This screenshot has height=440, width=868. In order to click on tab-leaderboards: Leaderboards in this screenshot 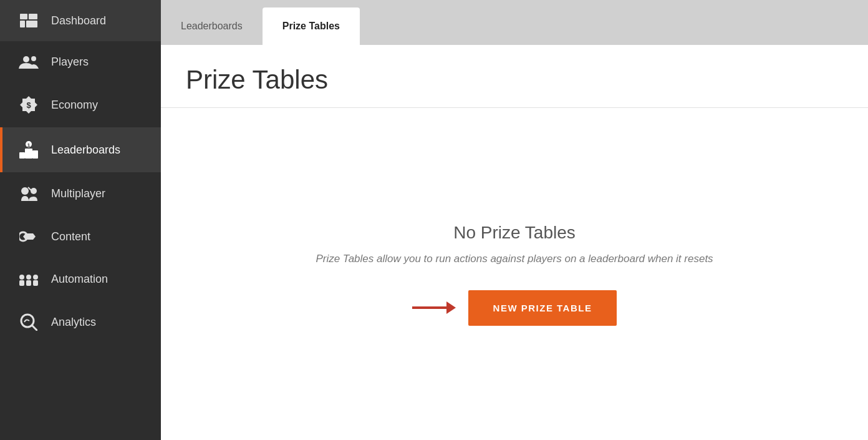, I will do `click(212, 26)`.